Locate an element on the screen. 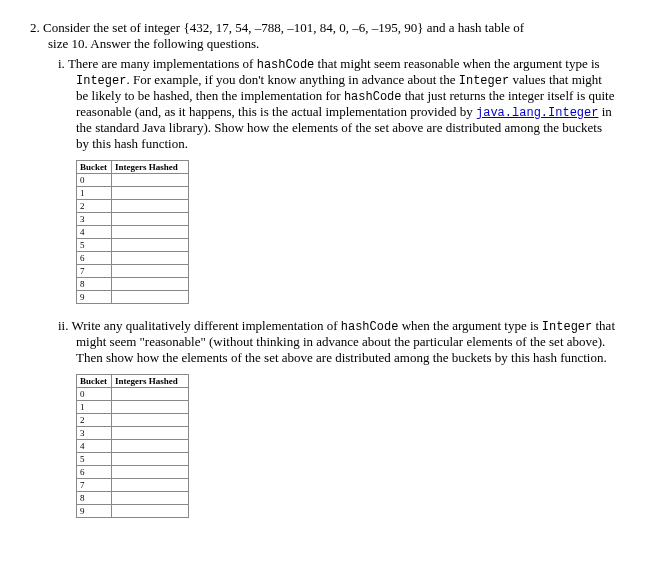 The image size is (647, 567). part-ii-body1: Write any qualitatively different implem… is located at coordinates (206, 326).